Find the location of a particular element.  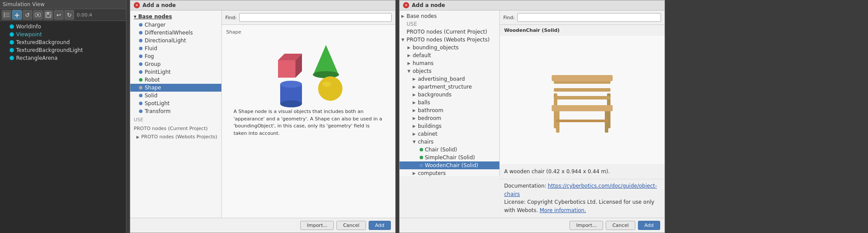

node-item-robot: Robot is located at coordinates (176, 80).